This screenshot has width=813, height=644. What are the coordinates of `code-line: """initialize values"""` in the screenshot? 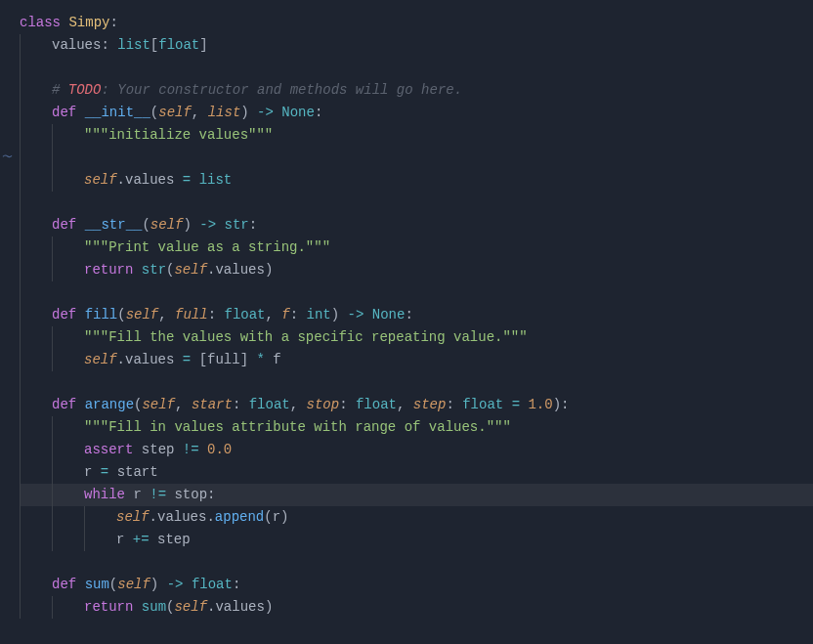 It's located at (416, 135).